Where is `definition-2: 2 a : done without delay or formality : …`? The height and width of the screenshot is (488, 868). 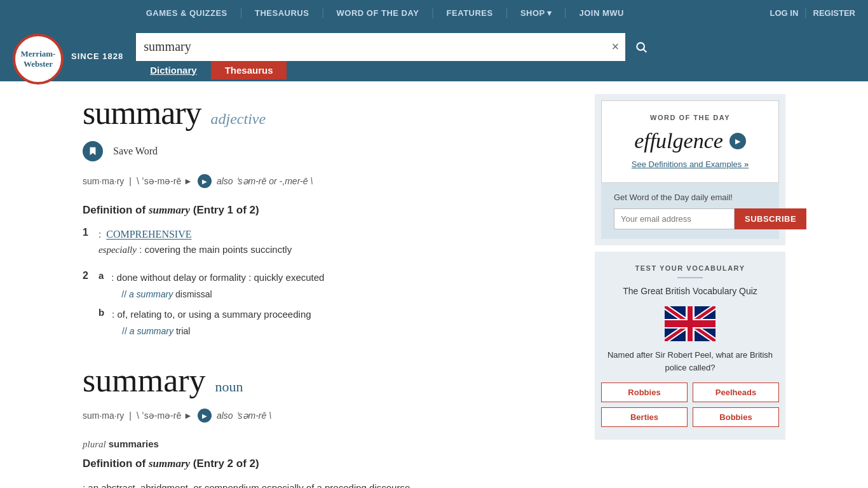
definition-2: 2 a : done without delay or formality : … is located at coordinates (326, 303).